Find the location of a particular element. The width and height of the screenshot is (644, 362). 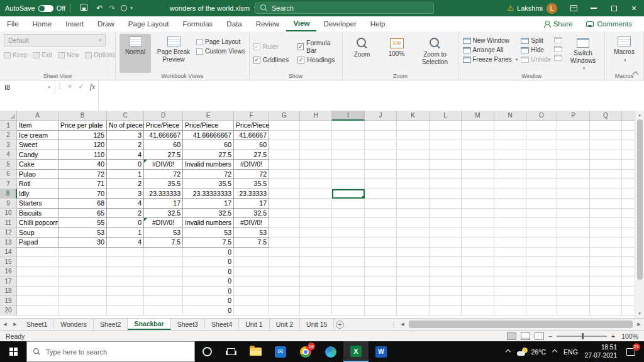

cell-F5: #DIV/0! is located at coordinates (252, 165).